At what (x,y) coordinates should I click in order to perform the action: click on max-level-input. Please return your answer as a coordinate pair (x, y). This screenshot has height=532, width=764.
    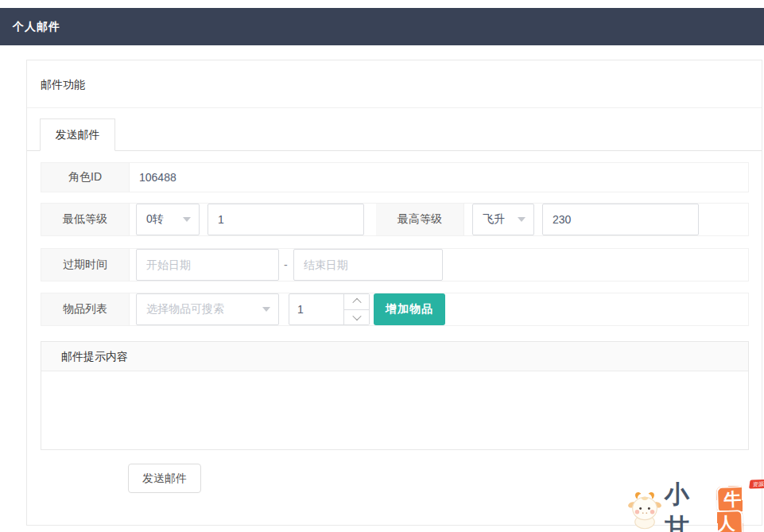
    Looking at the image, I should click on (620, 219).